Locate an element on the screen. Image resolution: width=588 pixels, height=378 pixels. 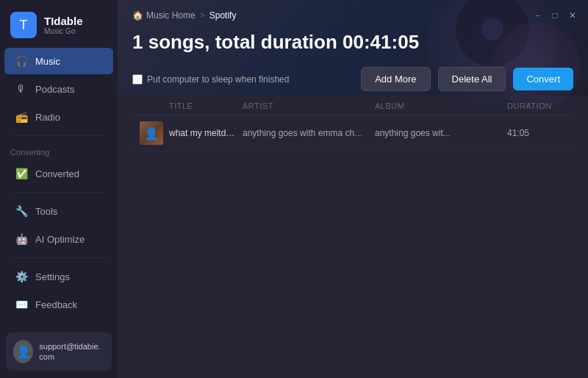
home-icon: 🏠 is located at coordinates (138, 15).